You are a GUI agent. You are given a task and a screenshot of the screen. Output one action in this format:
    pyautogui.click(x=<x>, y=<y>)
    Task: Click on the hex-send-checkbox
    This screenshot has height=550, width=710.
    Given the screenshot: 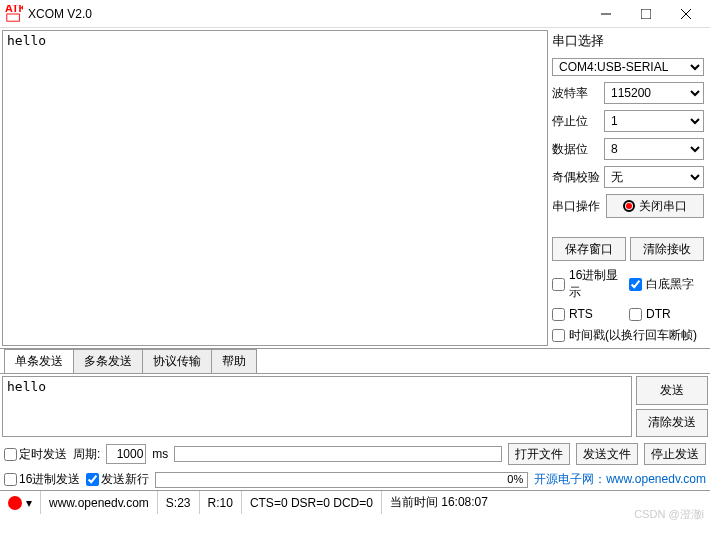 What is the action you would take?
    pyautogui.click(x=10, y=480)
    